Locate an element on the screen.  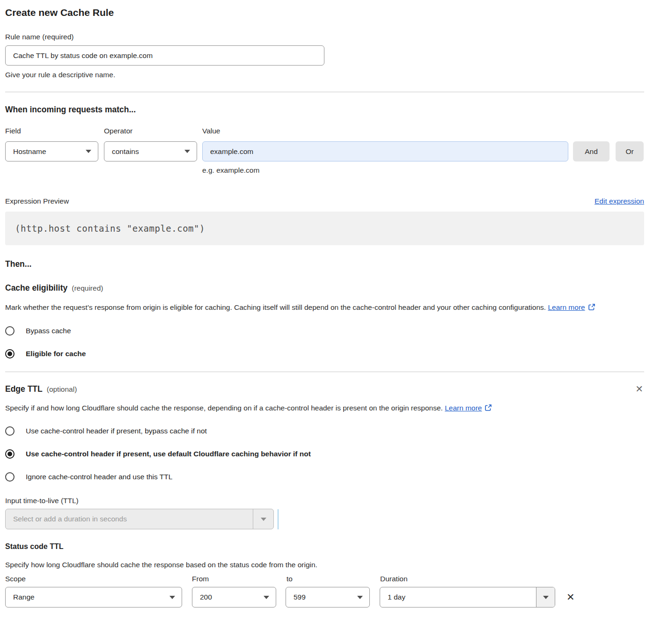
duration-select-arrow-button is located at coordinates (545, 597).